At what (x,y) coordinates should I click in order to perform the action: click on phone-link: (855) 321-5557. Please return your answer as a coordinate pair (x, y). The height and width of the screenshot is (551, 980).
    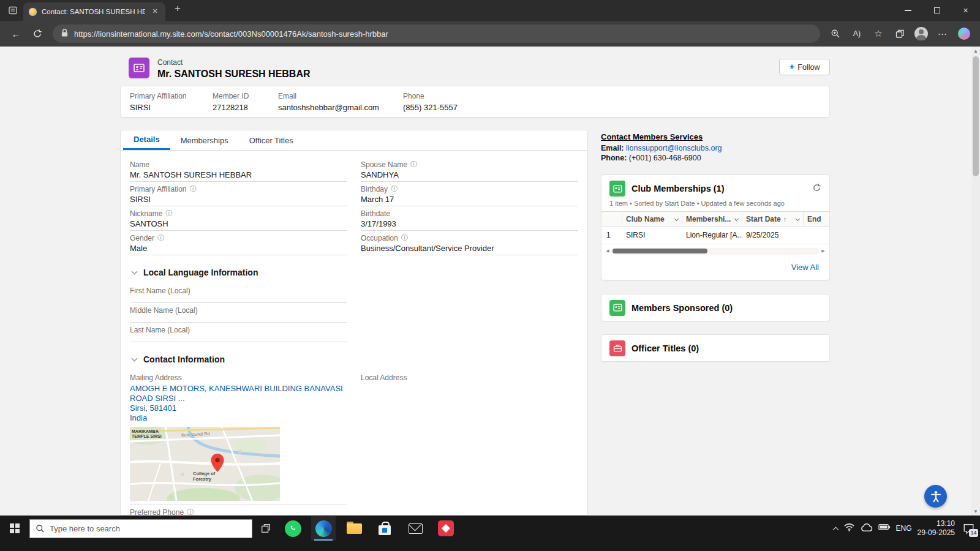
    Looking at the image, I should click on (430, 108).